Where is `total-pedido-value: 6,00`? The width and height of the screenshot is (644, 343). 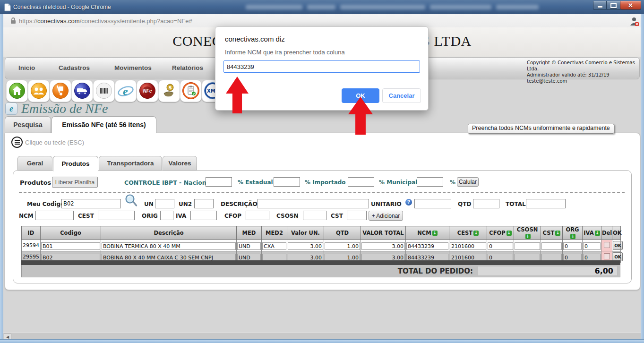 total-pedido-value: 6,00 is located at coordinates (548, 271).